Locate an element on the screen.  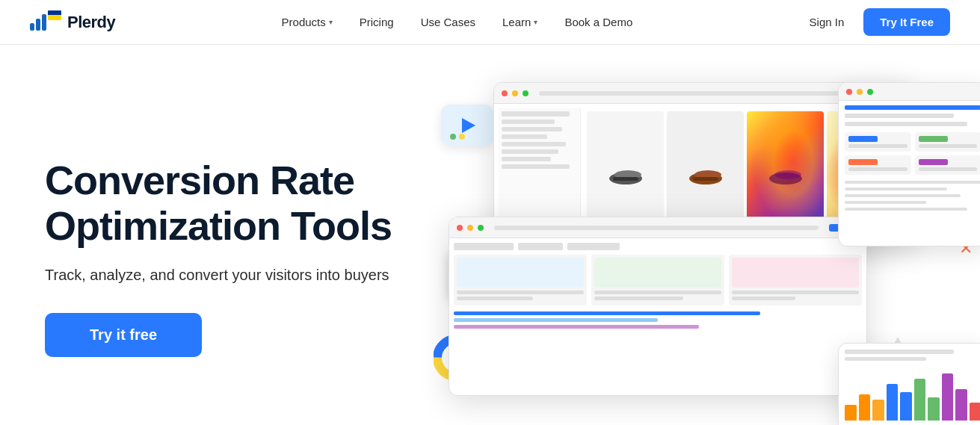
hero-subtitle: Track, analyze, and convert your visitor… is located at coordinates (224, 275).